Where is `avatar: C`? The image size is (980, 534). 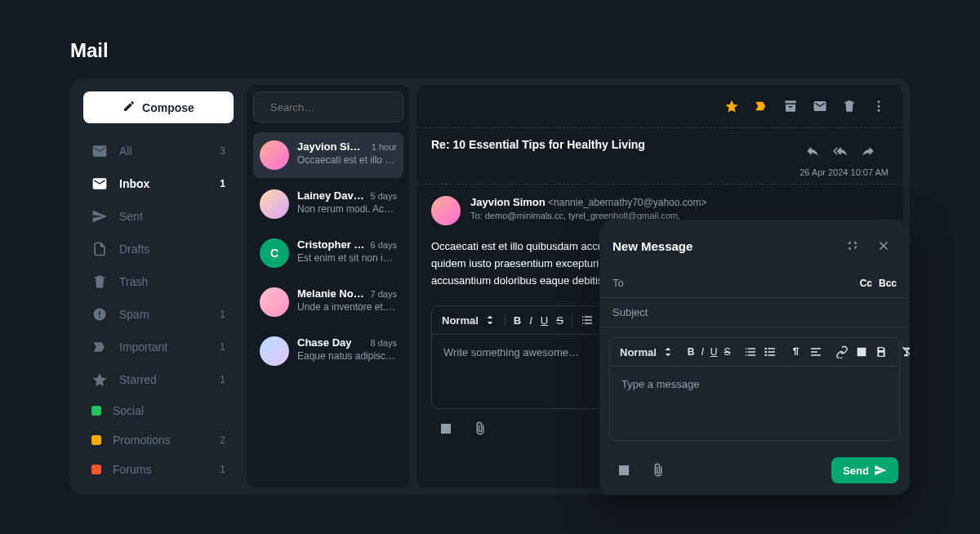
avatar: C is located at coordinates (274, 253).